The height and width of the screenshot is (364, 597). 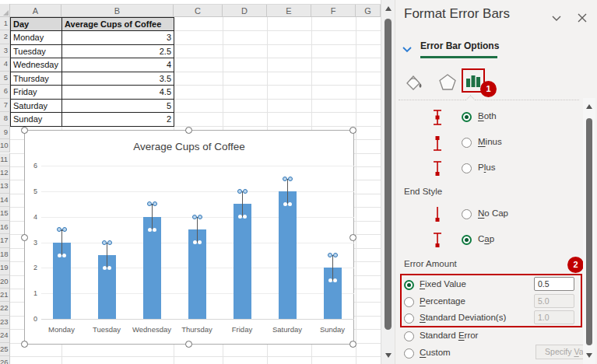 I want to click on column-header-C: C, so click(x=198, y=11).